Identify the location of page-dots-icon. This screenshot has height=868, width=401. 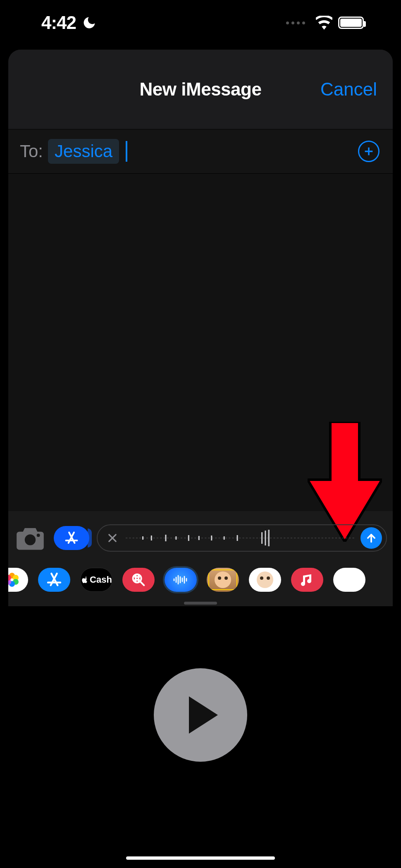
(296, 23).